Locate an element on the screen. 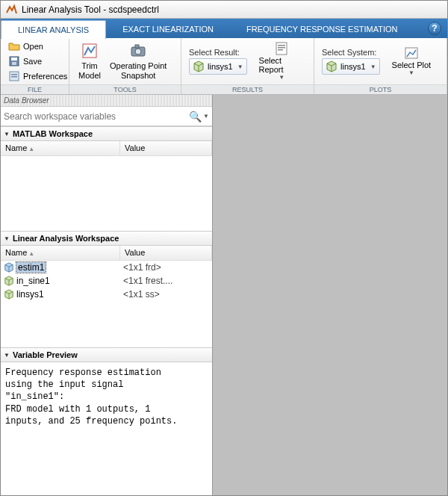 Image resolution: width=448 pixels, height=496 pixels. matlab-logo-icon is located at coordinates (11, 10).